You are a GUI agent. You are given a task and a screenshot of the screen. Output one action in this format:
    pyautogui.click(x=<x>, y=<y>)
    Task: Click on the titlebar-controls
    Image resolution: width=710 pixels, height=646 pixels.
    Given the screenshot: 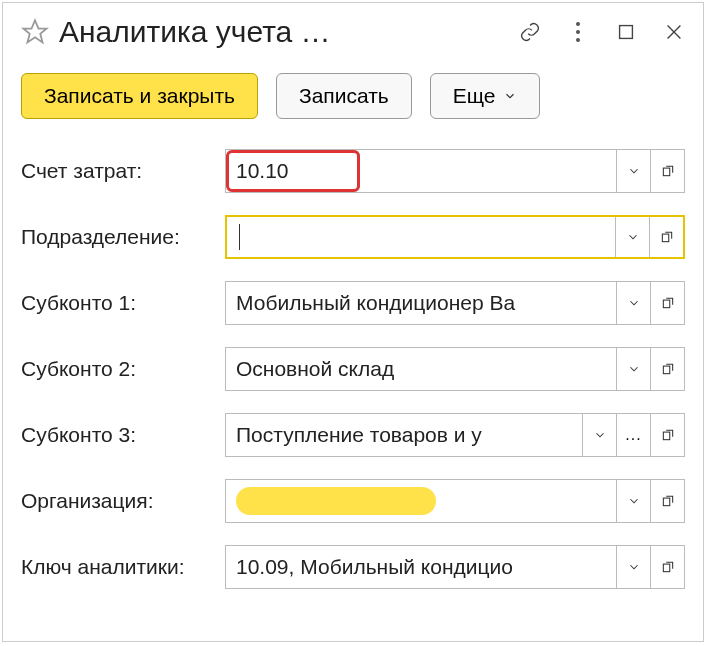 What is the action you would take?
    pyautogui.click(x=602, y=32)
    